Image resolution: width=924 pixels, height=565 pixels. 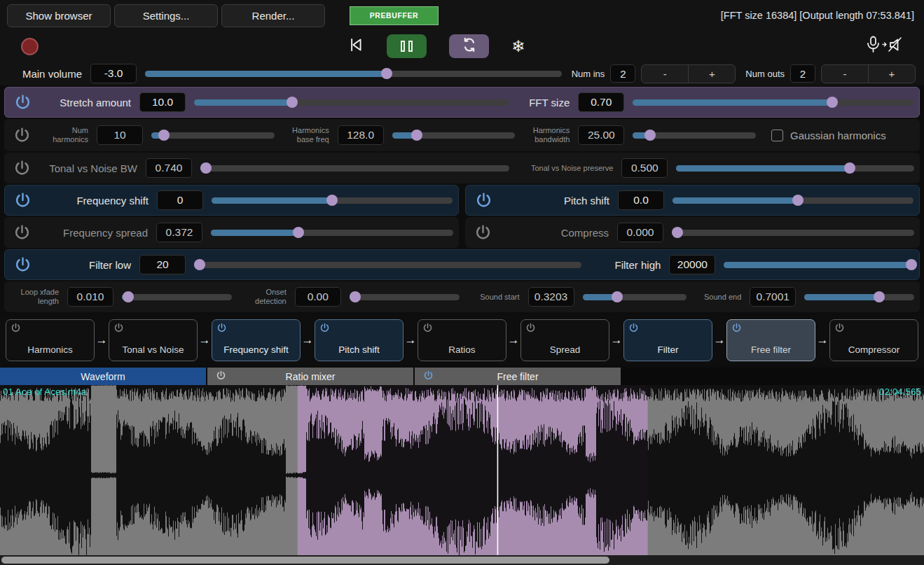 I want to click on tab-waveform: Waveform, so click(x=103, y=377).